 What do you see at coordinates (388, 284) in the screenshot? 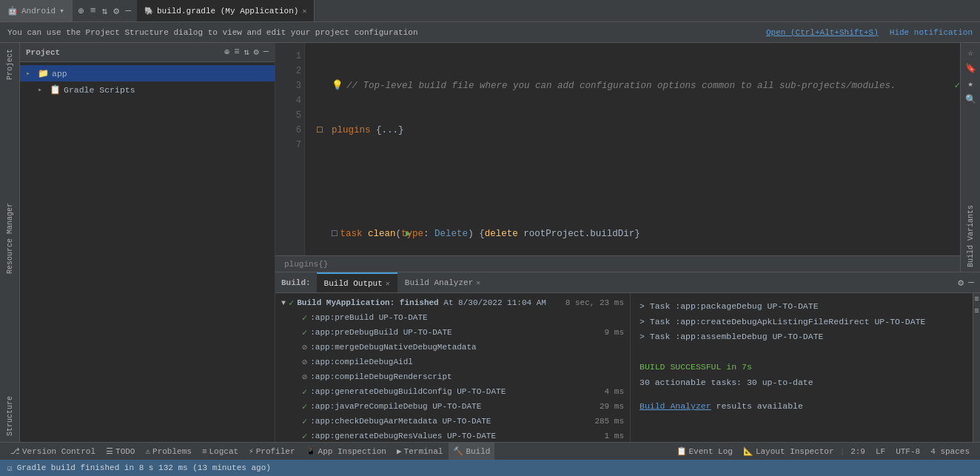
I see `close-build-output-tab: ✕` at bounding box center [388, 284].